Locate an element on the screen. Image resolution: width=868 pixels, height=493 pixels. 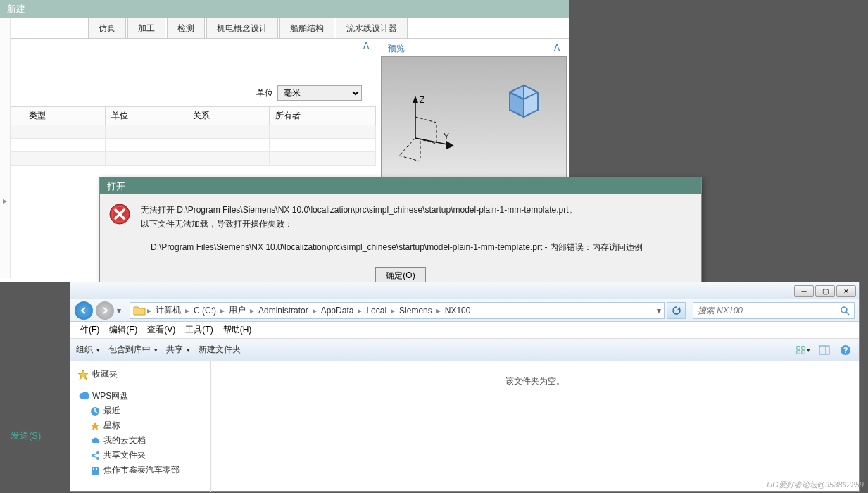
nav-back-button is located at coordinates (84, 311).